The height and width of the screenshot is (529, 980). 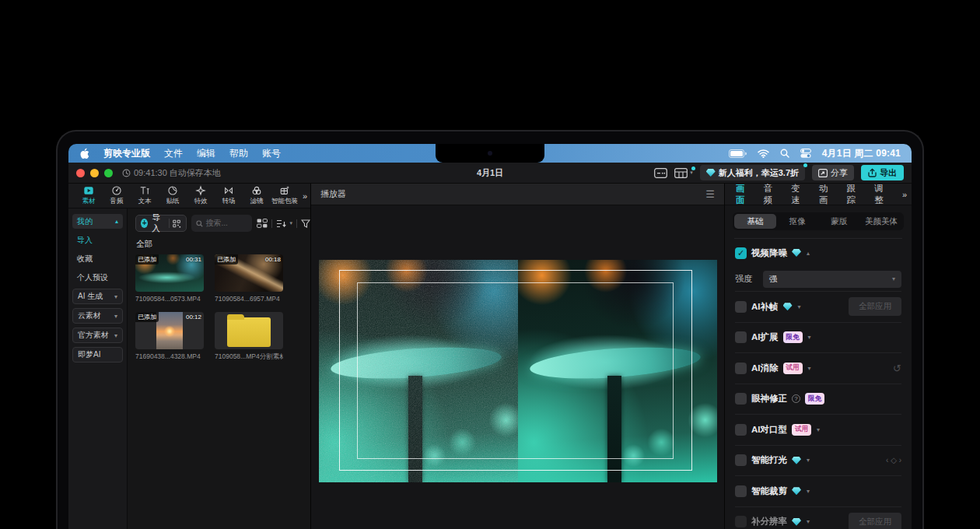 What do you see at coordinates (257, 196) in the screenshot?
I see `tab-filter: 滤镜` at bounding box center [257, 196].